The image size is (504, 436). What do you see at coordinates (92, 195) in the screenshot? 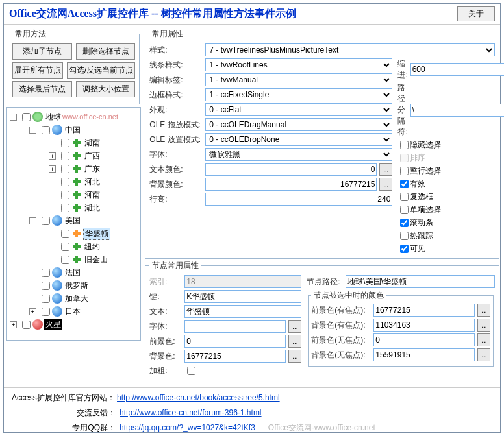
I see `tree-label: 河南` at bounding box center [92, 195].